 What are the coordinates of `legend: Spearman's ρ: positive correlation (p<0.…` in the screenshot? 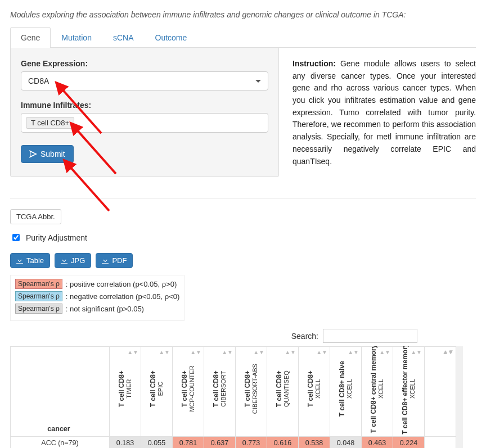 It's located at (97, 298).